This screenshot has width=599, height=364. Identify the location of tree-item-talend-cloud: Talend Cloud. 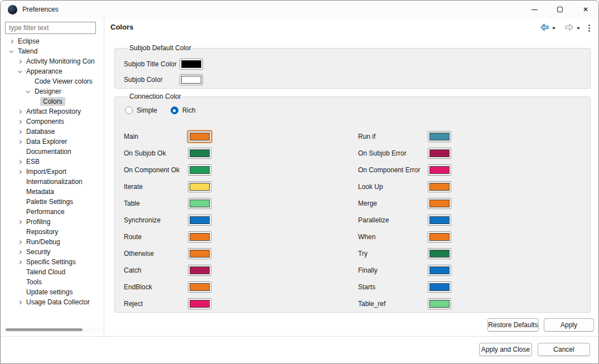
(52, 272).